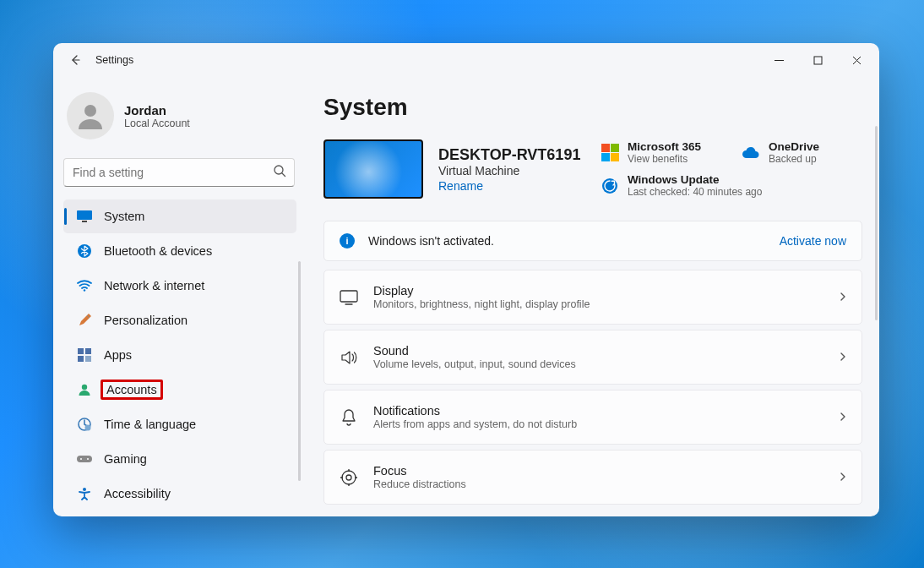 Image resolution: width=924 pixels, height=568 pixels. What do you see at coordinates (84, 355) in the screenshot?
I see `grid-icon` at bounding box center [84, 355].